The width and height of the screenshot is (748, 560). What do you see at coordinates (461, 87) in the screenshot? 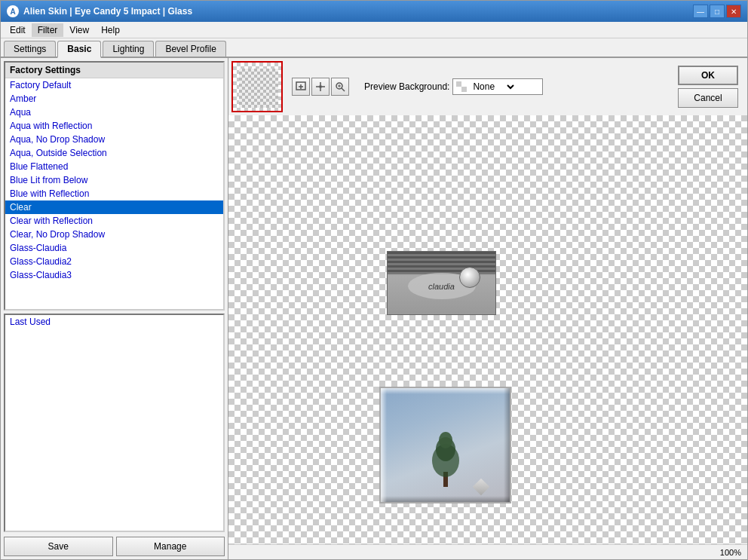
I see `checkerboard-icon` at bounding box center [461, 87].